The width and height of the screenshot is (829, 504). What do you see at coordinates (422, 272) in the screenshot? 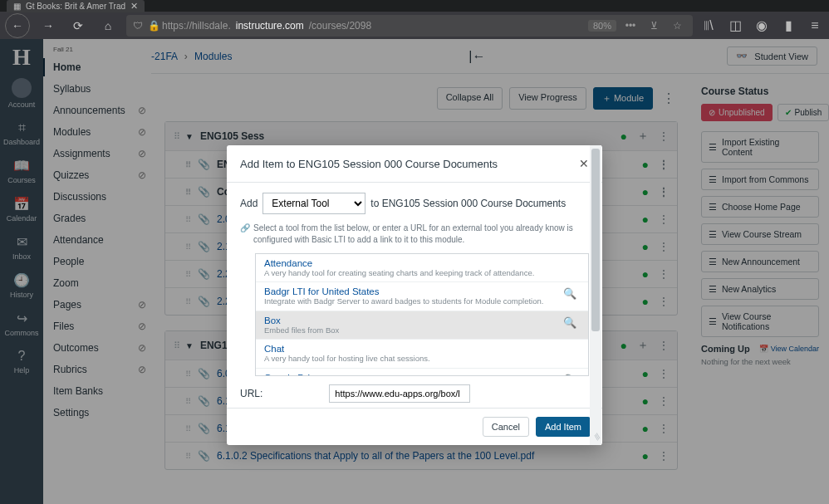
I see `tool-desc: A very handy tool for creating seating c…` at bounding box center [422, 272].